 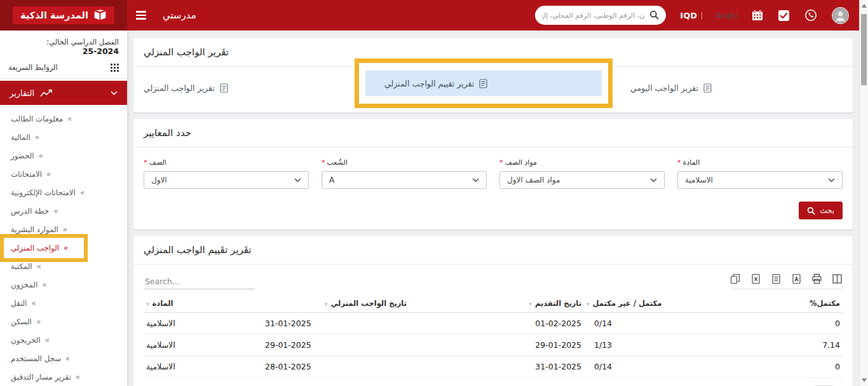 What do you see at coordinates (64, 248) in the screenshot?
I see `sidebar-item-homework: الواجب المنزلي«` at bounding box center [64, 248].